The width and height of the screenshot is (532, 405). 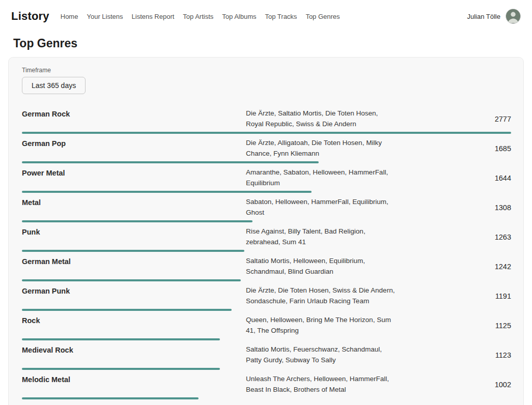 What do you see at coordinates (266, 16) in the screenshot?
I see `app-header: Listory Home Your Listens Listens Report…` at bounding box center [266, 16].